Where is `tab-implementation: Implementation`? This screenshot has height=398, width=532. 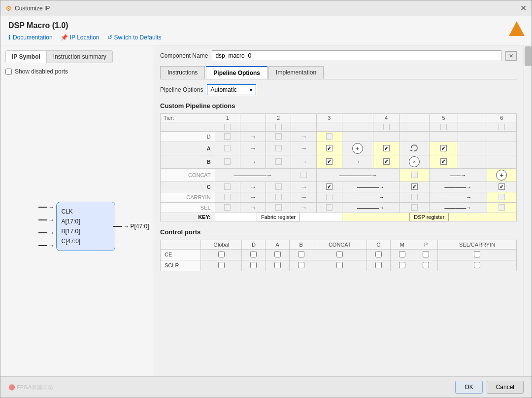 tab-implementation: Implementation is located at coordinates (296, 72).